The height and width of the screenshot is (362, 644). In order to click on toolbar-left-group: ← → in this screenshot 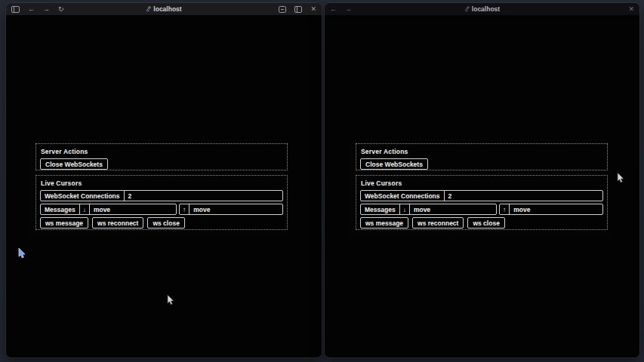, I will do `click(341, 9)`.